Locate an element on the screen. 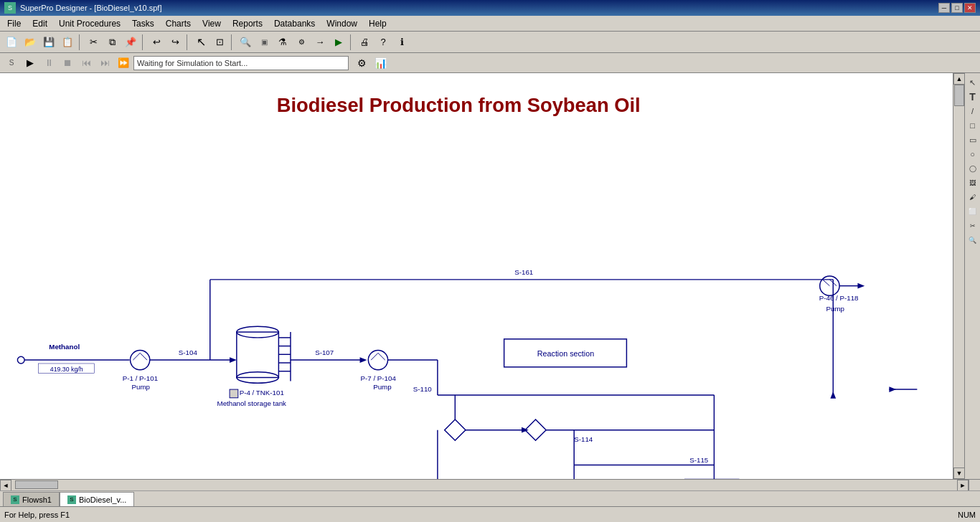  rp-paint-tool: 🖌 is located at coordinates (973, 197).